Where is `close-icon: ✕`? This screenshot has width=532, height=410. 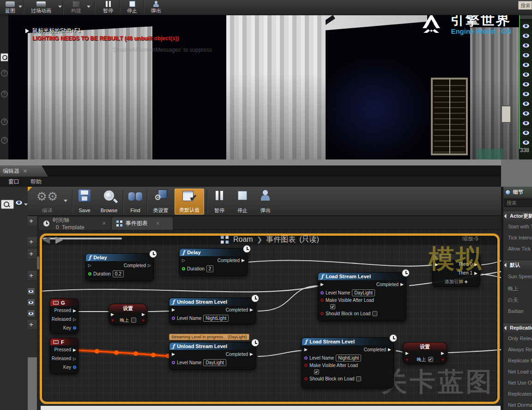 close-icon: ✕ is located at coordinates (104, 224).